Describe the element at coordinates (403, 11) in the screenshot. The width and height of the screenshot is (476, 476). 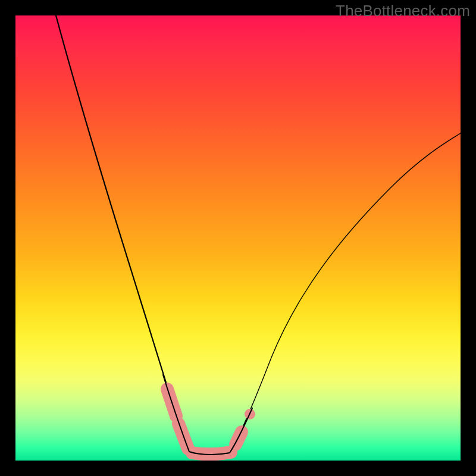
I see `watermark-text: TheBottleneck.com` at that location.